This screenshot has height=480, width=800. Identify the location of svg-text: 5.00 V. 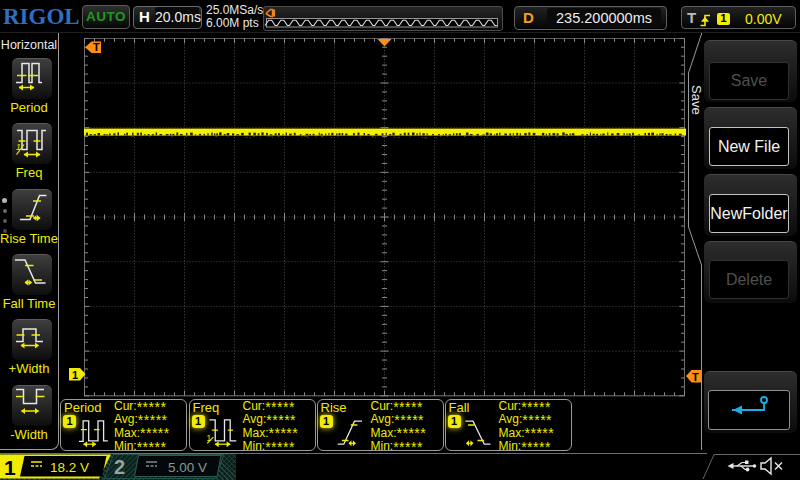
(188, 468).